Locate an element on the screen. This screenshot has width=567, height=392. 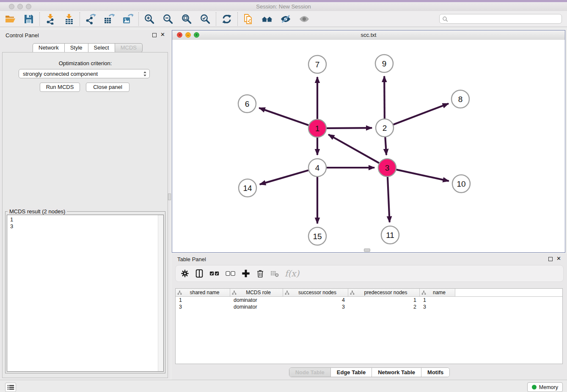
graph-node-15: 15 is located at coordinates (317, 236).